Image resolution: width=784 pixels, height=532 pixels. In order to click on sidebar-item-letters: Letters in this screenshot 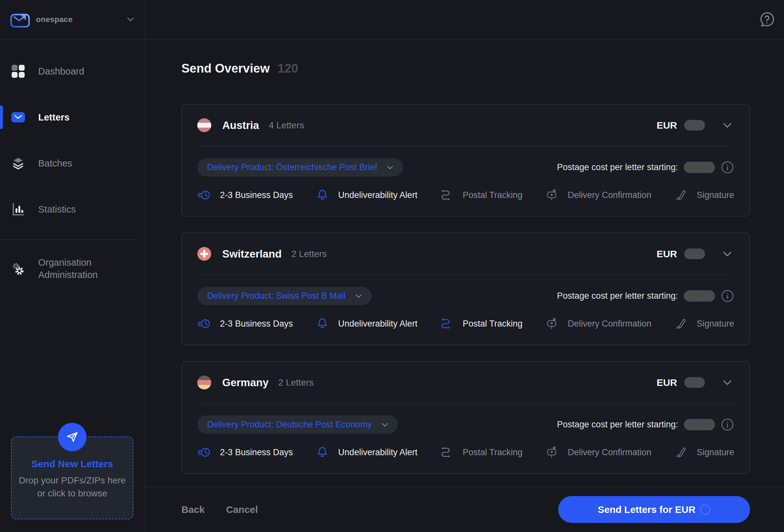, I will do `click(73, 117)`.